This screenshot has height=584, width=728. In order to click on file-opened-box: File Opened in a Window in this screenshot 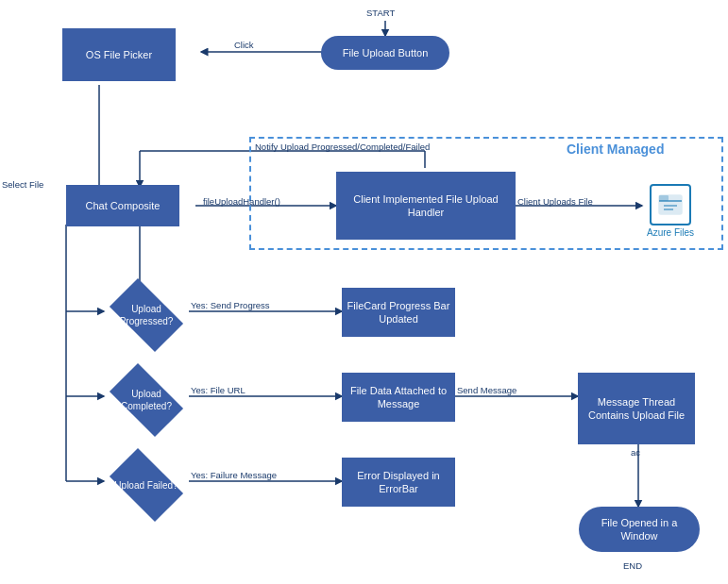, I will do `click(639, 529)`.